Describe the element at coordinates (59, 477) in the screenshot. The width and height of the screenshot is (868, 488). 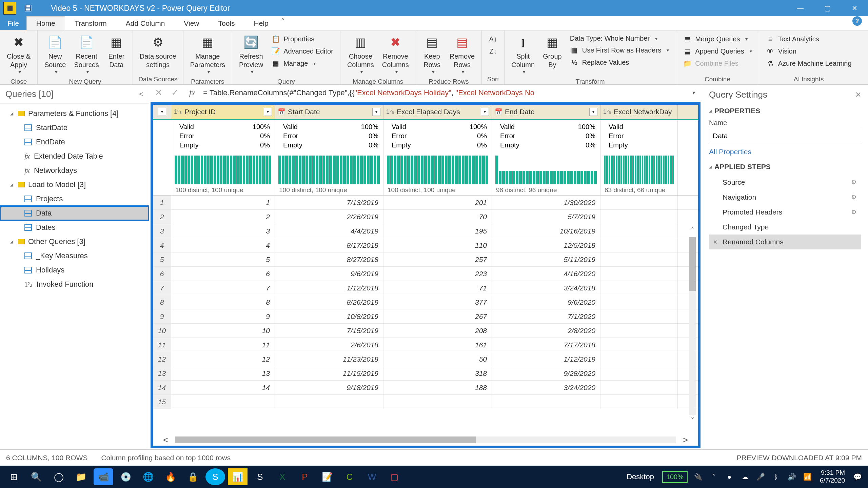
I see `taskbar-app-1: ◯` at that location.